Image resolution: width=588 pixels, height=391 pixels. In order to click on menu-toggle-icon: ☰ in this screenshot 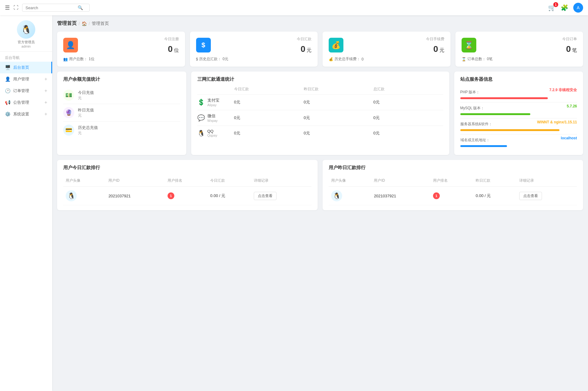, I will do `click(7, 8)`.